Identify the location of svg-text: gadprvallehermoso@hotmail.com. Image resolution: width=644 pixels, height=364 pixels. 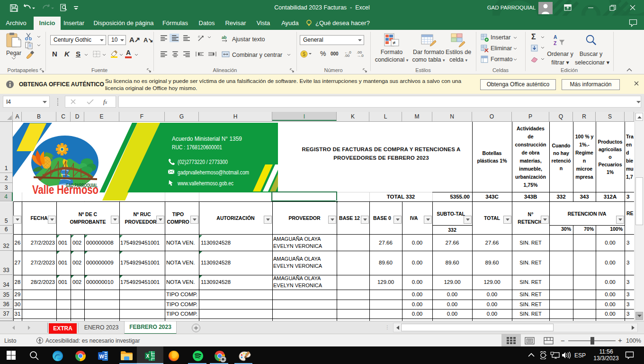
(213, 173).